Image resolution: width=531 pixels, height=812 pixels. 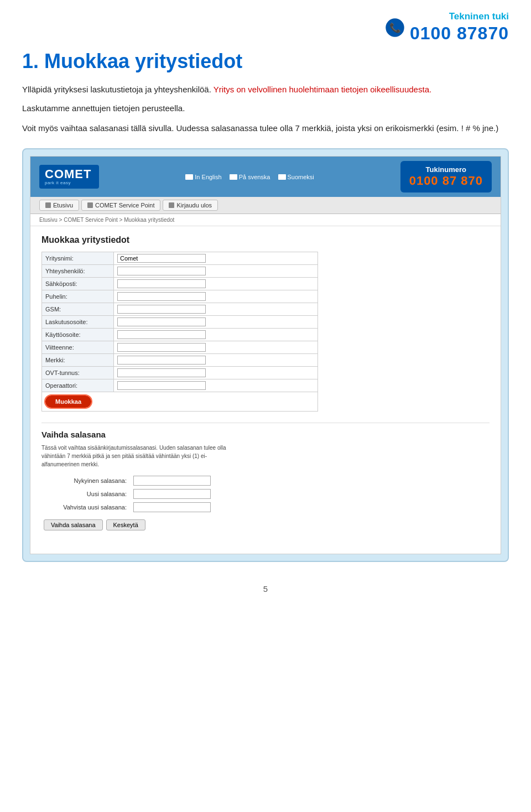 What do you see at coordinates (63, 205) in the screenshot?
I see `nav-etusivu-label: Etusivu` at bounding box center [63, 205].